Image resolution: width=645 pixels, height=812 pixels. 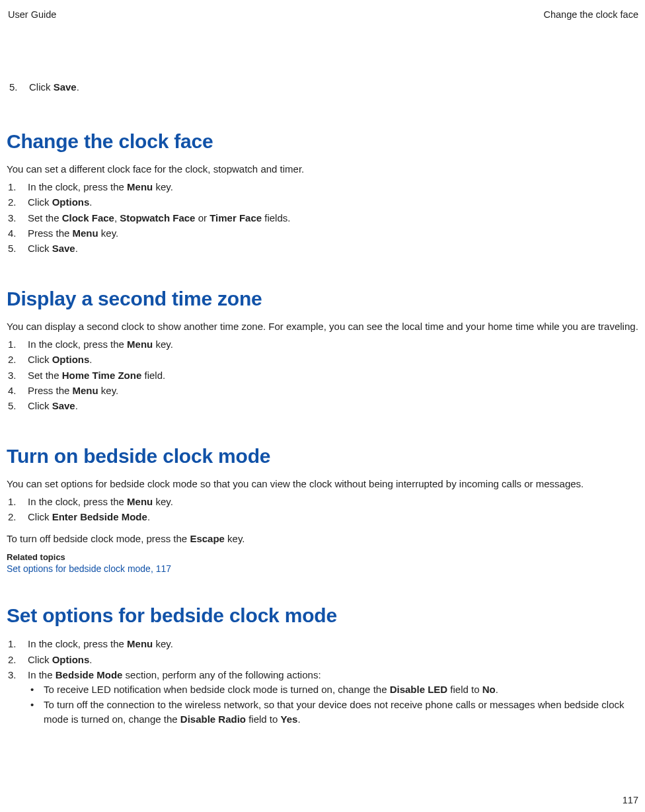 I want to click on step-text: or, so click(x=202, y=218).